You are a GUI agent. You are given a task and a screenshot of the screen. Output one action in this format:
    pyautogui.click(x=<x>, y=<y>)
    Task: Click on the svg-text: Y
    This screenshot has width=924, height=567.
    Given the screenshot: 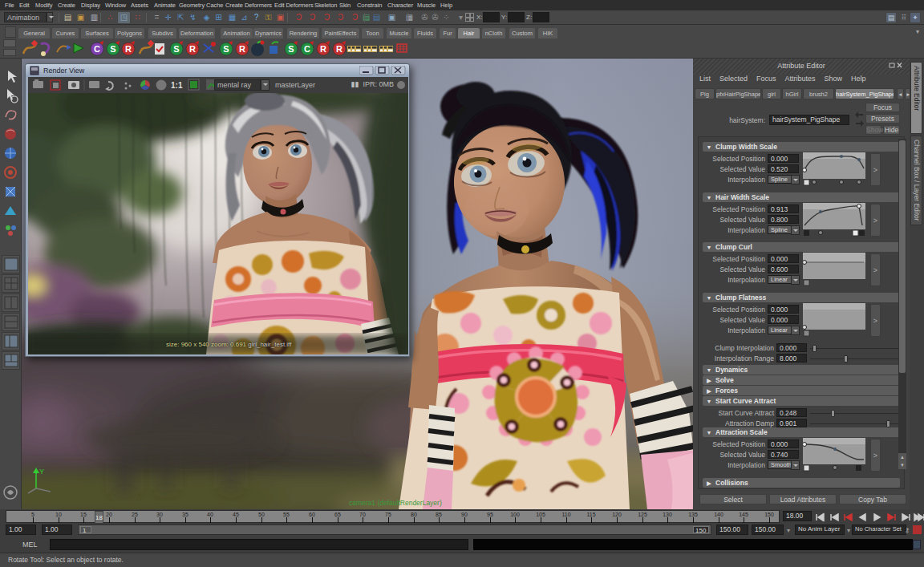 What is the action you would take?
    pyautogui.click(x=42, y=472)
    